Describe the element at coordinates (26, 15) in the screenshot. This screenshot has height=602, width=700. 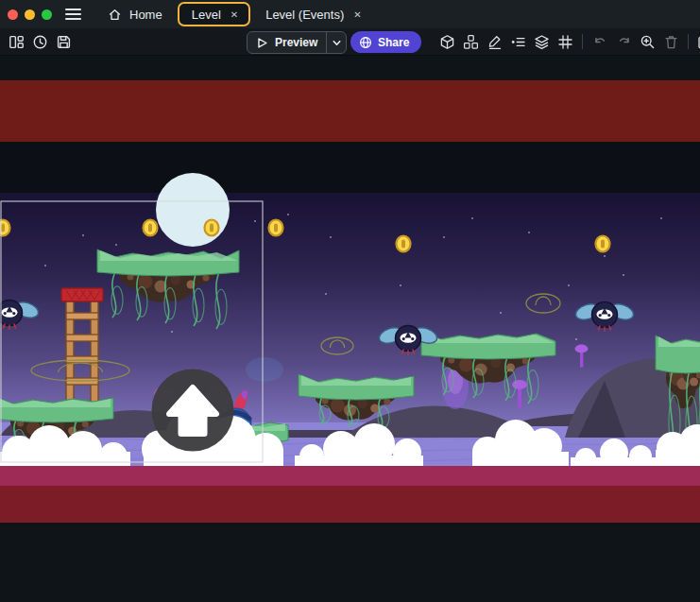
I see `window-controls` at that location.